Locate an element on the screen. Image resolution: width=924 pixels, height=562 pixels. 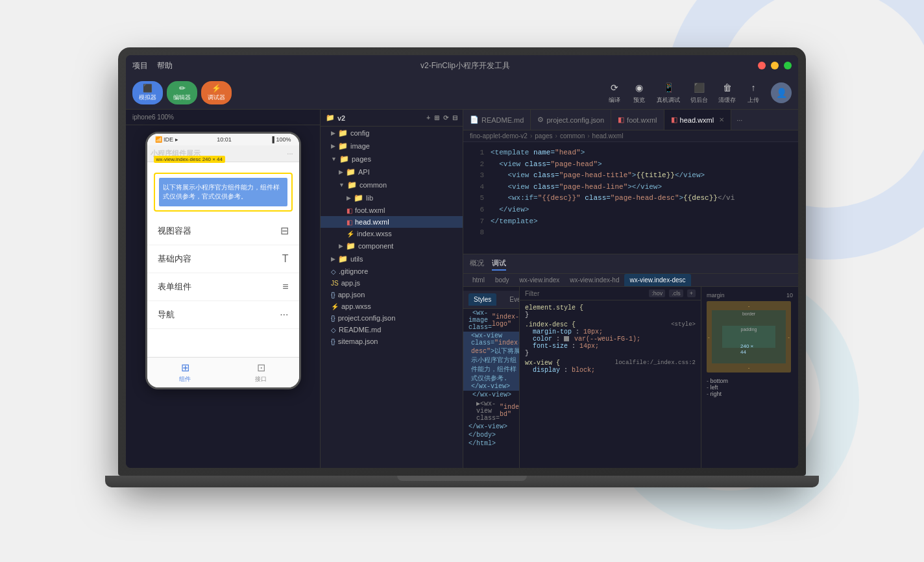
tree-item-readme: ◇ README.md is located at coordinates (392, 330).